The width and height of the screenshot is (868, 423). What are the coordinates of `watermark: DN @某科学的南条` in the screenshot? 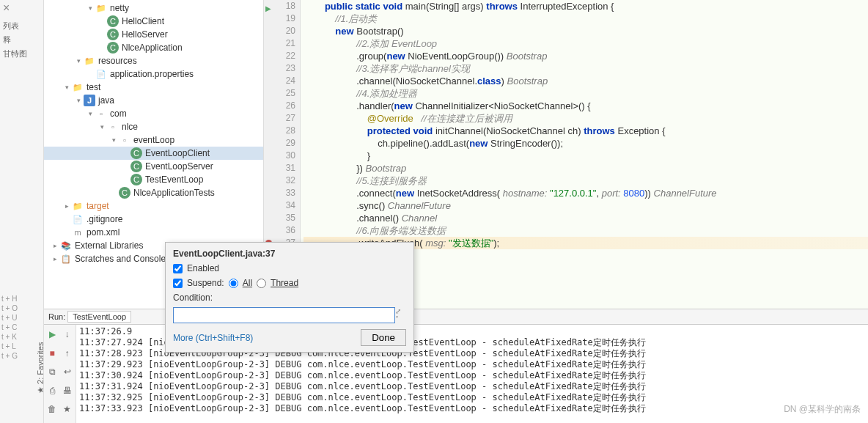 It's located at (823, 409).